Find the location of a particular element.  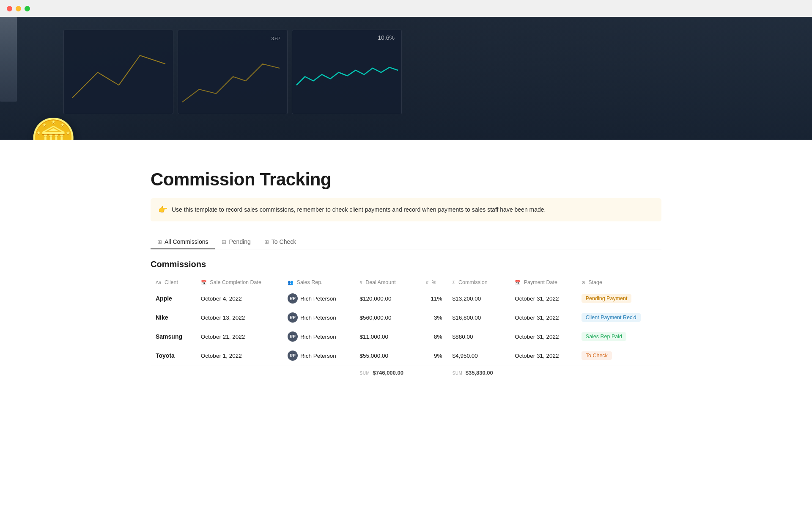

tab-to-check-label: To Check is located at coordinates (284, 242).